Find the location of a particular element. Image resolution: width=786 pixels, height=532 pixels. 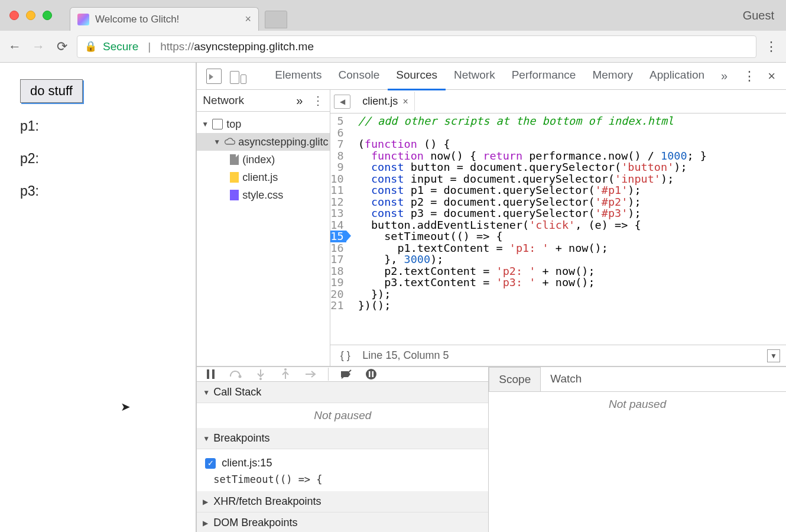

navigator-more-button: » is located at coordinates (299, 100).